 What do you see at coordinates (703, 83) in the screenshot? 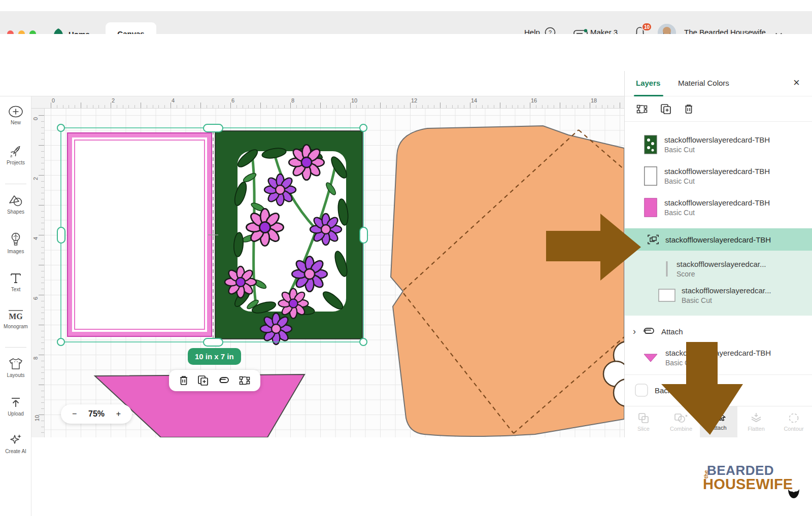
I see `tab-material-colors: Material Colors` at bounding box center [703, 83].